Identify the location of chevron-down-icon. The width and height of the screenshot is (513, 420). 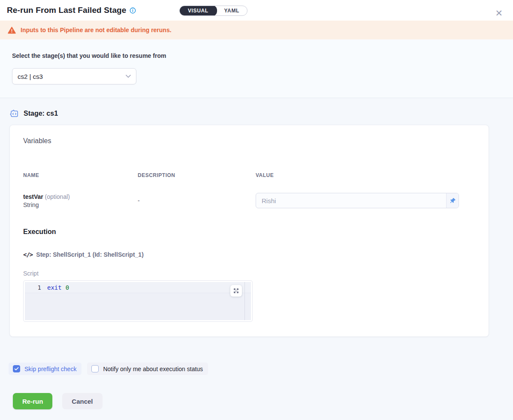
(128, 76).